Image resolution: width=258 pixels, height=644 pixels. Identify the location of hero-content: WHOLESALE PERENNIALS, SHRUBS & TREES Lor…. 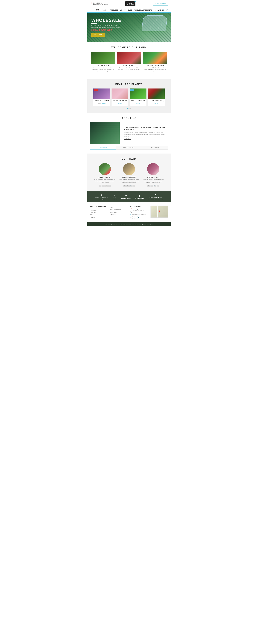
(106, 28).